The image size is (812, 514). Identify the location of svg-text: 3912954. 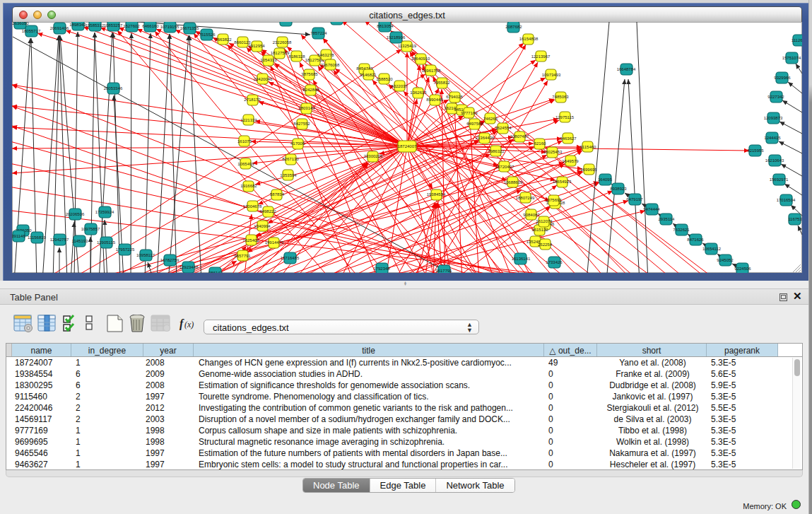
(257, 46).